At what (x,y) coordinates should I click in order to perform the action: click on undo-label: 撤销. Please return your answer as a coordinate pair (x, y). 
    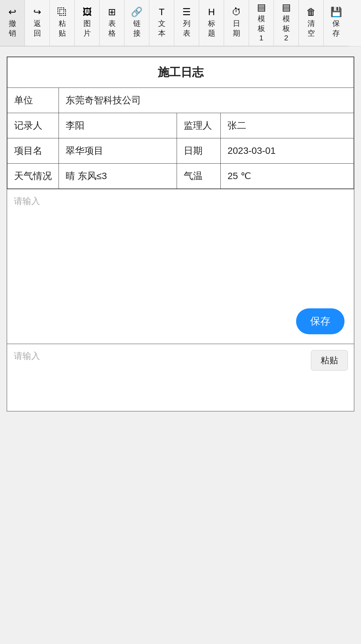
    Looking at the image, I should click on (12, 28).